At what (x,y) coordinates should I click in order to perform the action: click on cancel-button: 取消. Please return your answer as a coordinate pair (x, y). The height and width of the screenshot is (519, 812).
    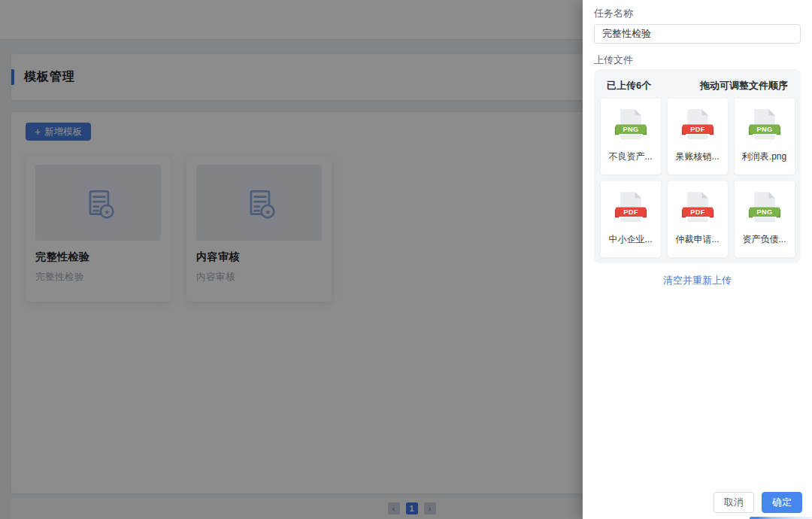
    Looking at the image, I should click on (734, 502).